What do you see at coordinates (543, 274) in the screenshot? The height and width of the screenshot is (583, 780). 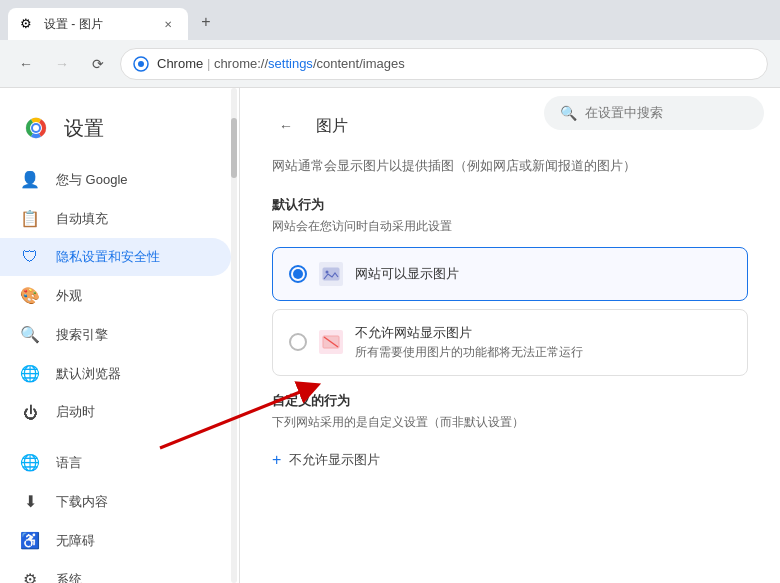 I see `allow-option-text: 网站可以显示图片` at bounding box center [543, 274].